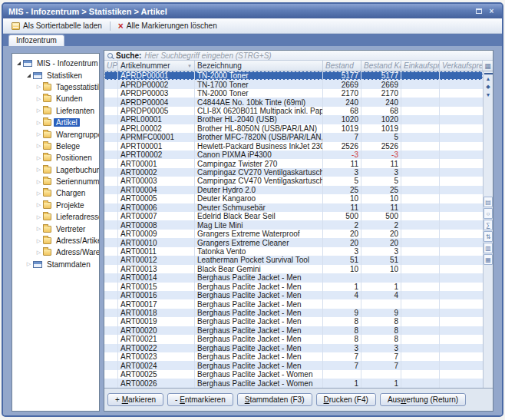 The height and width of the screenshot is (420, 505). Describe the element at coordinates (37, 40) in the screenshot. I see `tab-infozentrum: Infozentrum` at that location.